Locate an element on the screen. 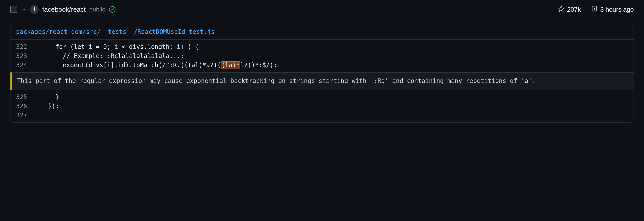 This screenshot has width=644, height=221. repo-push-icon is located at coordinates (594, 9).